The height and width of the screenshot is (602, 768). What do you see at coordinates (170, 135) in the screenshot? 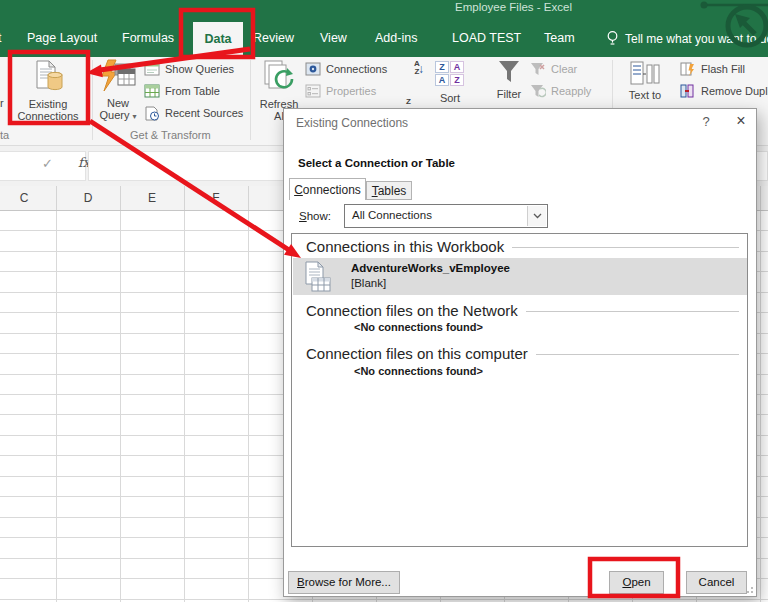
I see `group-label-get-transform: Get & Transform` at bounding box center [170, 135].